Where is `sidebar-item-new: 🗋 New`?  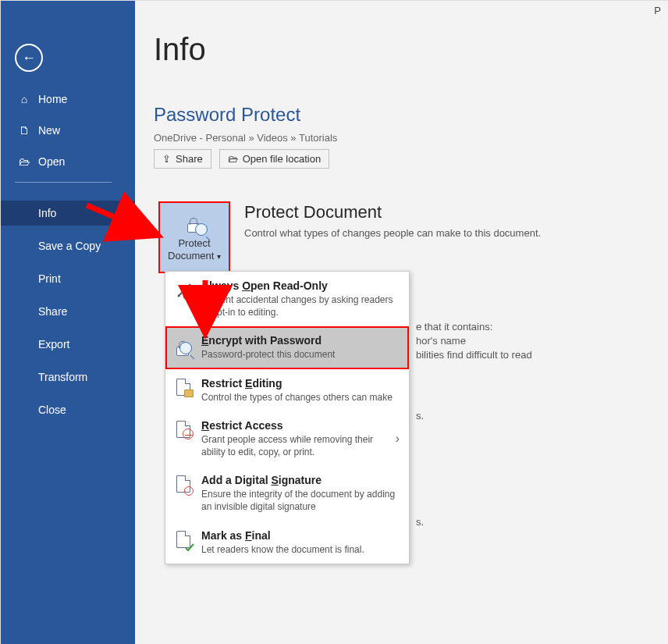
sidebar-item-new: 🗋 New is located at coordinates (68, 130).